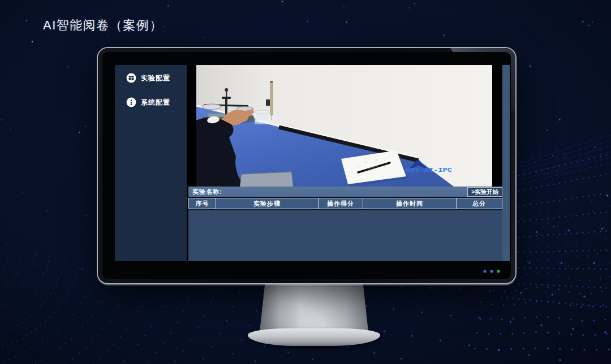 This screenshot has width=611, height=364. I want to click on monitor-led-indicators, so click(492, 271).